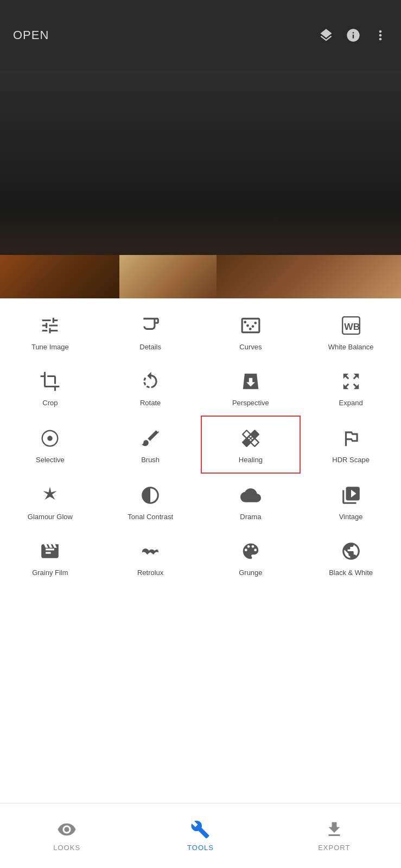 This screenshot has height=868, width=401. Describe the element at coordinates (67, 835) in the screenshot. I see `nav-looks: LOOKS` at that location.